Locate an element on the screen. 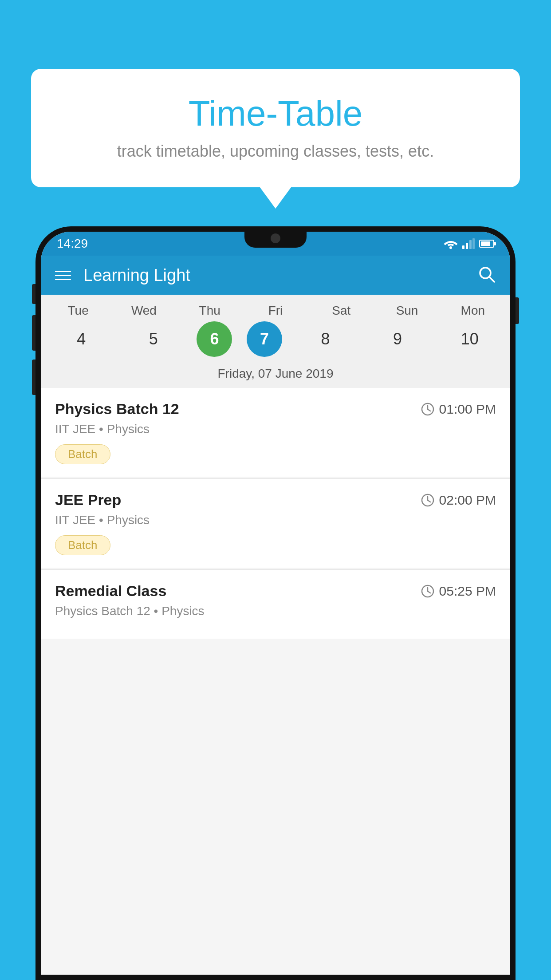 Image resolution: width=551 pixels, height=980 pixels. search-button is located at coordinates (487, 275).